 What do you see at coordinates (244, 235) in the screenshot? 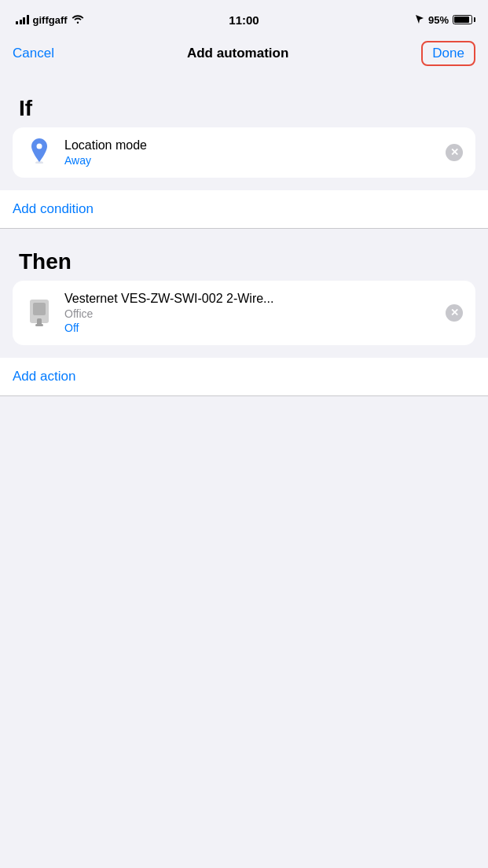
I see `section-gap-mid2` at bounding box center [244, 235].